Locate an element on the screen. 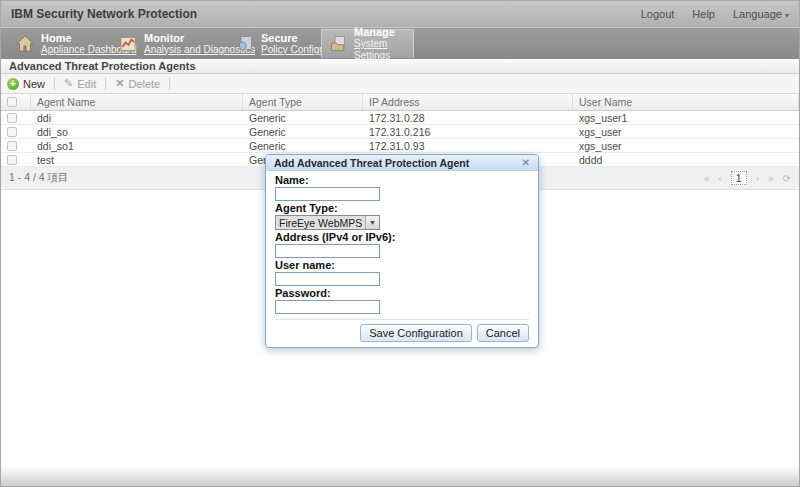 The height and width of the screenshot is (487, 800). last-page-icon: » is located at coordinates (771, 178).